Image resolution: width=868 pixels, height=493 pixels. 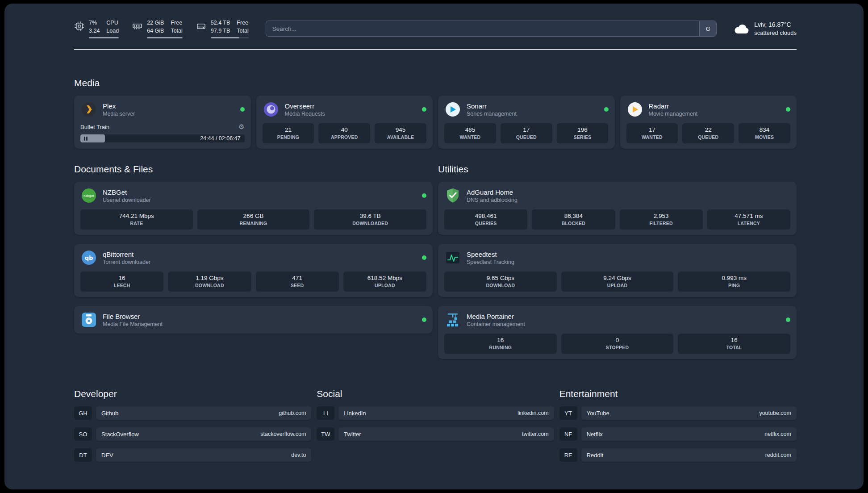 I want to click on app-card-overseerr: Overseerr Media Requests 21 PENDING 40 A…, so click(x=345, y=122).